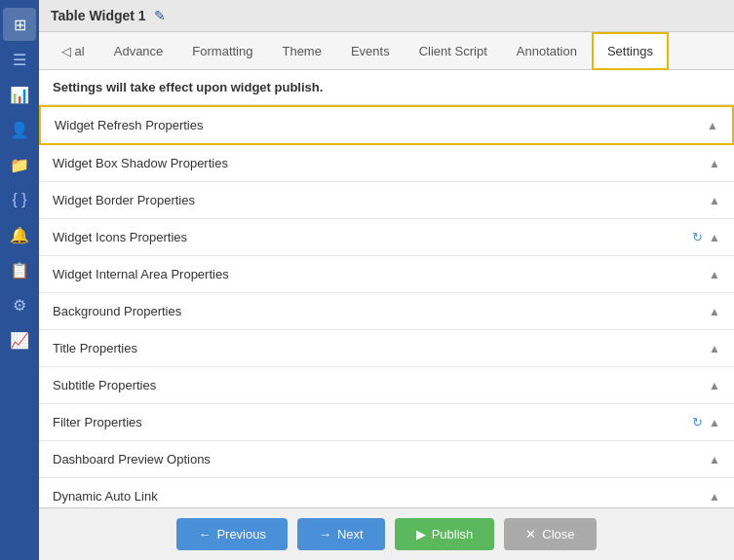 This screenshot has height=560, width=734. I want to click on sidebar-icon-code: { }, so click(19, 200).